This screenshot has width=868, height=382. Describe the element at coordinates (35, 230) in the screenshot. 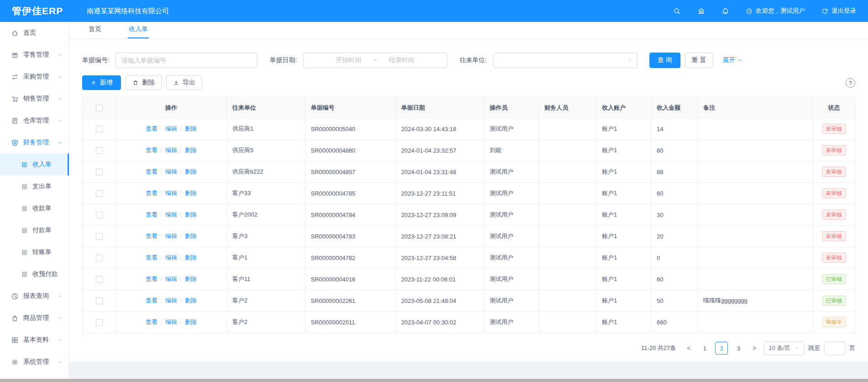

I see `sidebar-item-payment-bill: 付款单` at that location.